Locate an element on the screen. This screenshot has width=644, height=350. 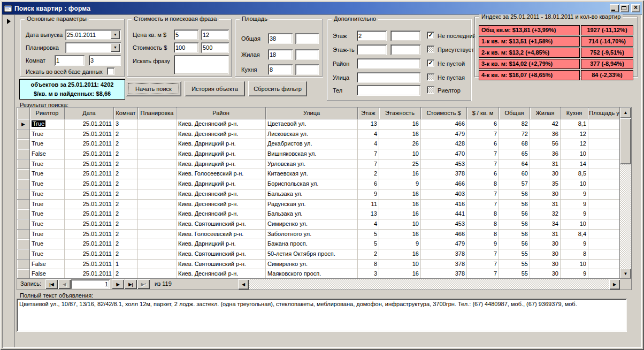
vertical-scrollbar-thumb is located at coordinates (626, 141).